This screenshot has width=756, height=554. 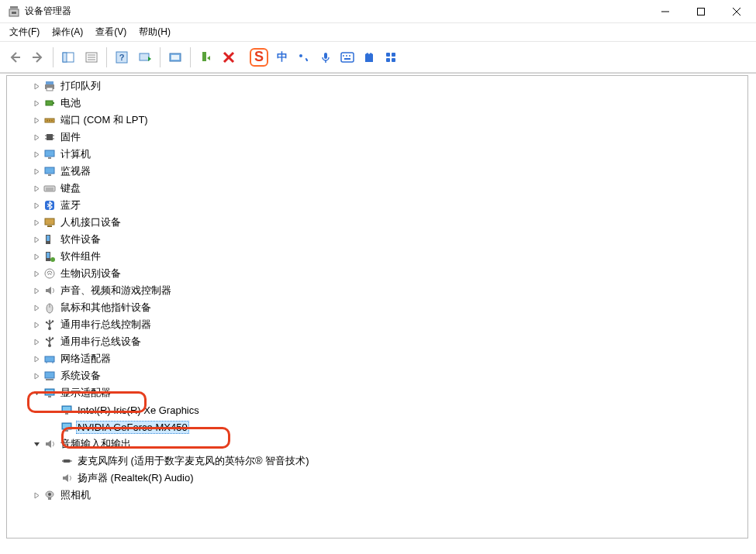 I want to click on tree-node-firmware: 固件, so click(x=371, y=137).